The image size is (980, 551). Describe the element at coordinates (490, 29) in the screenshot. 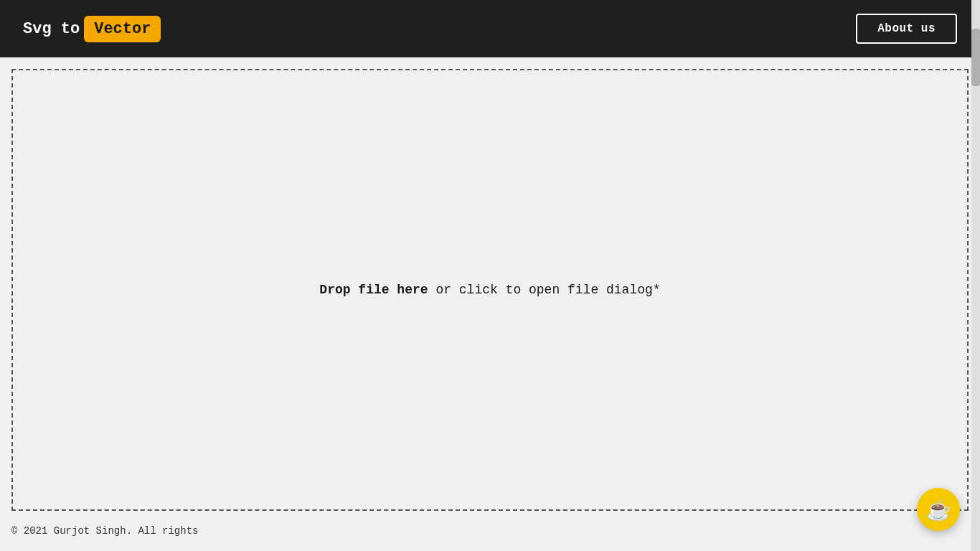

I see `navbar: Svg to Vector About us` at that location.